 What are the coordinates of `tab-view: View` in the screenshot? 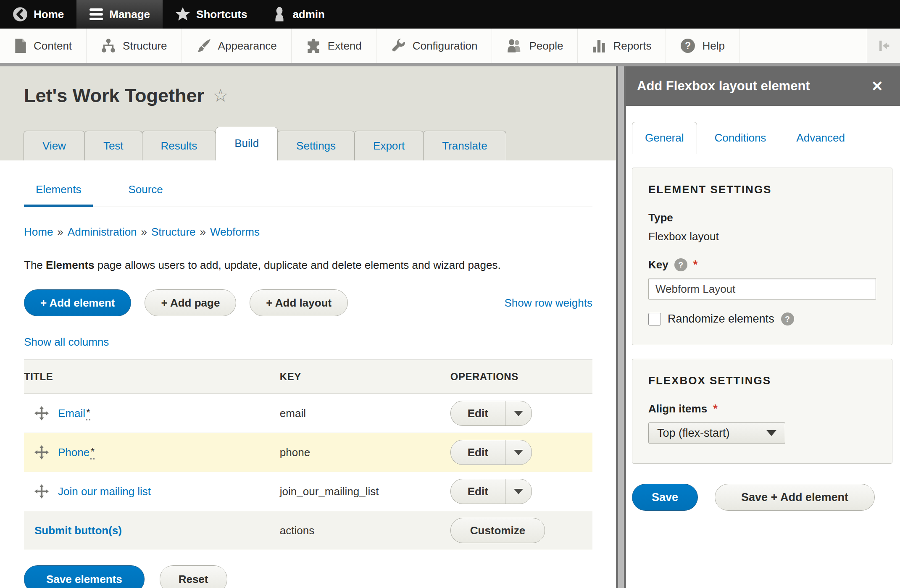 It's located at (54, 145).